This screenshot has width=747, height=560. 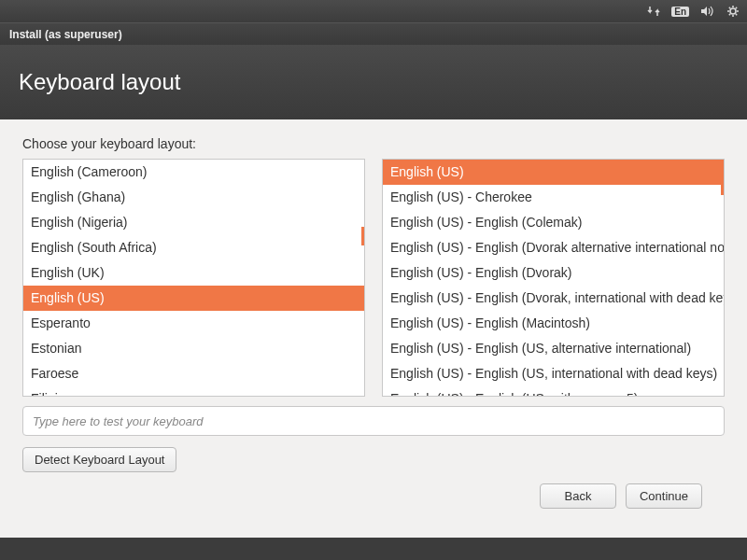 I want to click on list-item: English (US) - Cherokee, so click(x=553, y=198).